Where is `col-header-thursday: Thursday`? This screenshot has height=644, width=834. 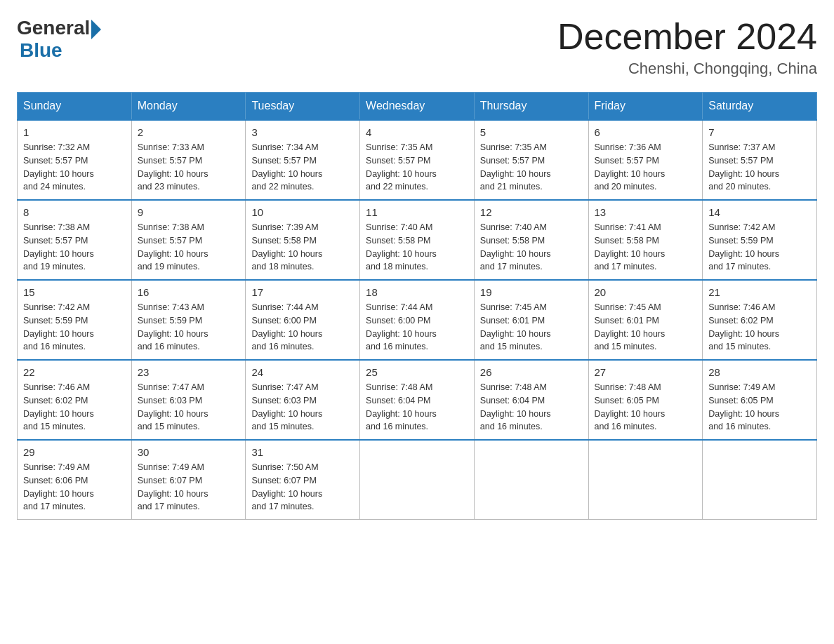 col-header-thursday: Thursday is located at coordinates (531, 107).